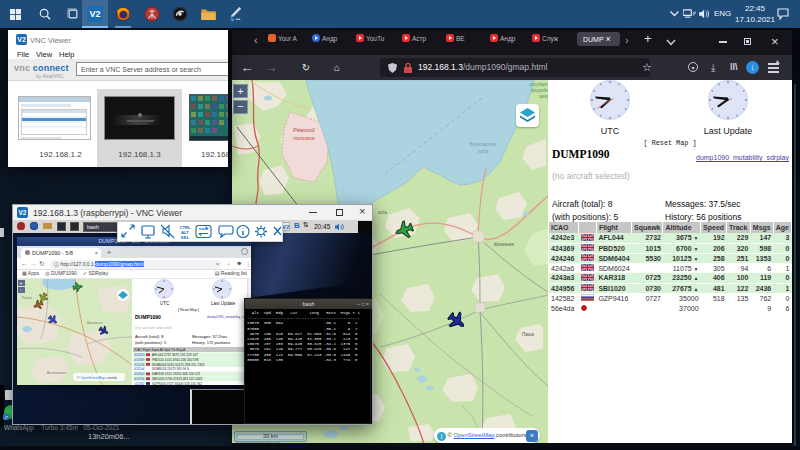  I want to click on svg-text: природн, so click(540, 90).